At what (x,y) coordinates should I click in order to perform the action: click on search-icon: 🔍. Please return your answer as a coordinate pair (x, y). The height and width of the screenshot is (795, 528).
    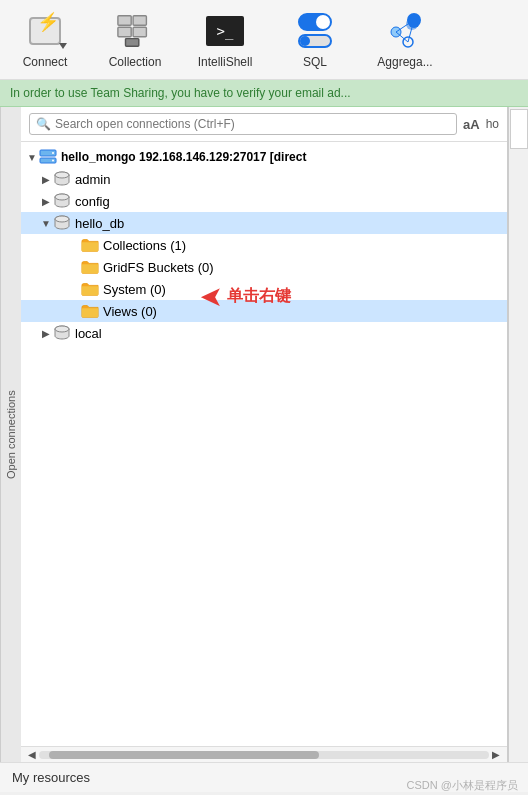
    Looking at the image, I should click on (44, 124).